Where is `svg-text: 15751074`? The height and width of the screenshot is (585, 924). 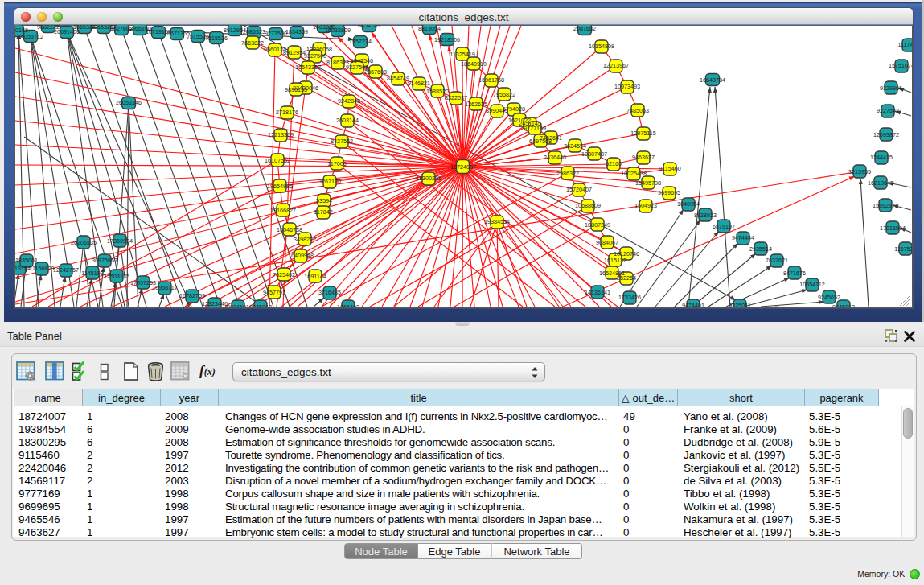
svg-text: 15751074 is located at coordinates (901, 66).